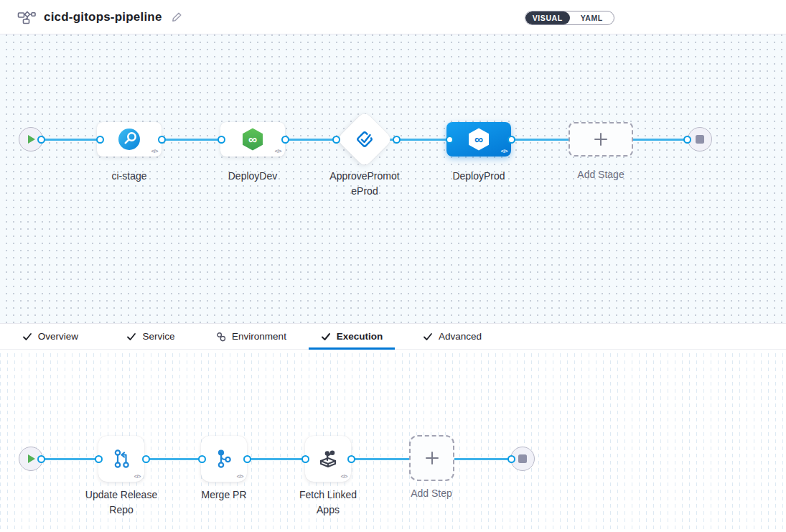 This screenshot has height=532, width=786. Describe the element at coordinates (103, 17) in the screenshot. I see `pipeline-title: cicd-gitops-pipeline` at that location.